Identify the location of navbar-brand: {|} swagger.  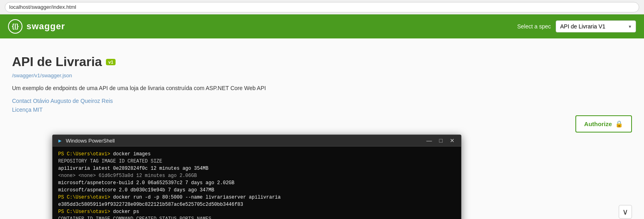
(37, 26).